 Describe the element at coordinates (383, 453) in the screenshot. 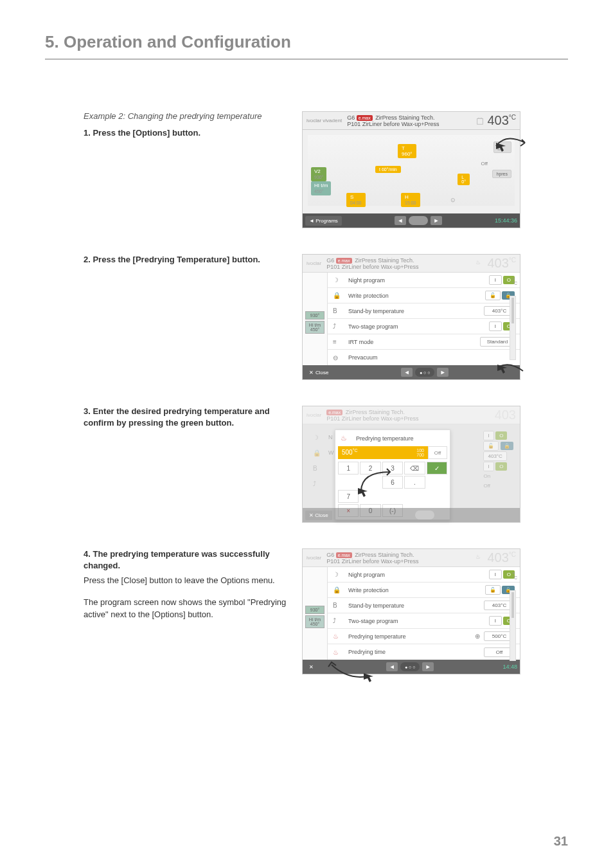

I see `keypad-value: 500°C100700` at that location.